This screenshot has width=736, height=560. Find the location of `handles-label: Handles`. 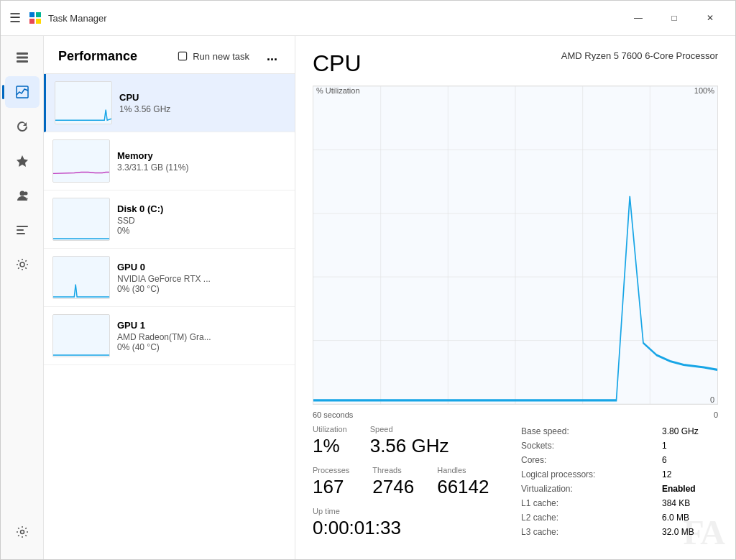

handles-label: Handles is located at coordinates (463, 470).